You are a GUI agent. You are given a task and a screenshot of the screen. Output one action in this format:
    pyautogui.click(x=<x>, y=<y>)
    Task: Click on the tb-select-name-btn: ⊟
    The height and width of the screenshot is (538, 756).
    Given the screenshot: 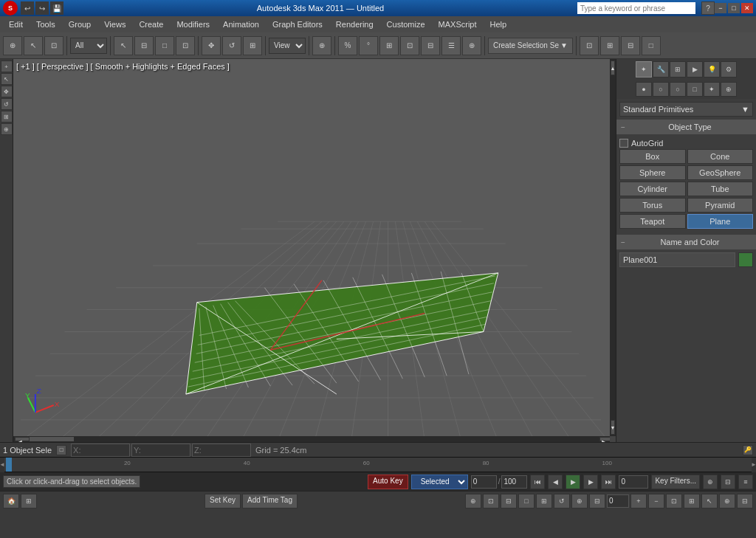 What is the action you would take?
    pyautogui.click(x=144, y=46)
    